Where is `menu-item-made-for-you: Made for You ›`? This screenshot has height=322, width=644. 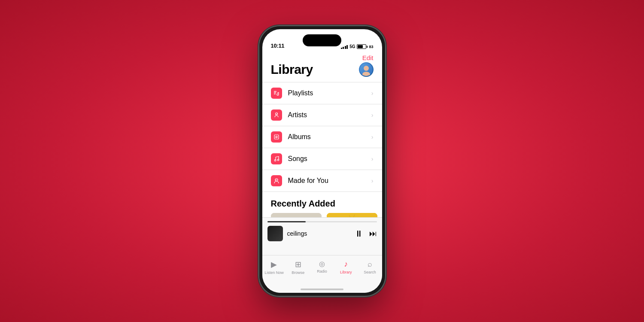 menu-item-made-for-you: Made for You › is located at coordinates (322, 181).